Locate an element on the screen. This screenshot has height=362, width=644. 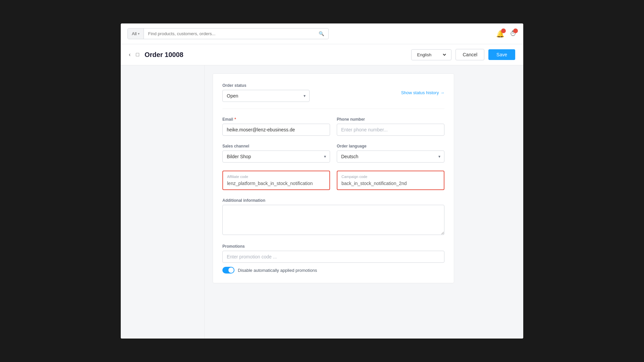
sales-channel-select: Bilder Shop is located at coordinates (276, 157).